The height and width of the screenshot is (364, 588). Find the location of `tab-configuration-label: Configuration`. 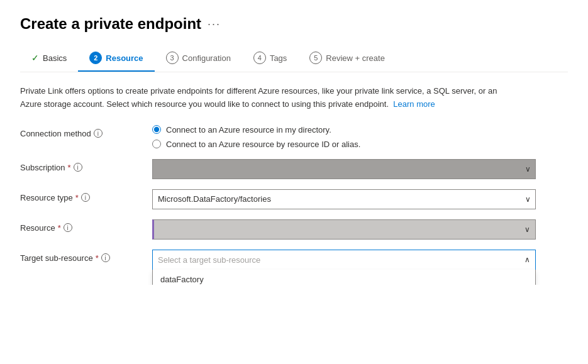

tab-configuration-label: Configuration is located at coordinates (206, 58).